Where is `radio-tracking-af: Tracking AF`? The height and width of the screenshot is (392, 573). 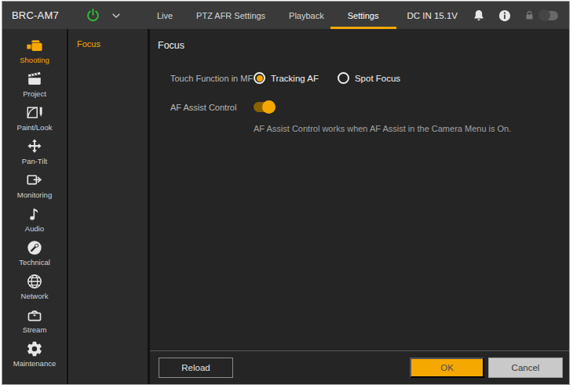 radio-tracking-af: Tracking AF is located at coordinates (286, 78).